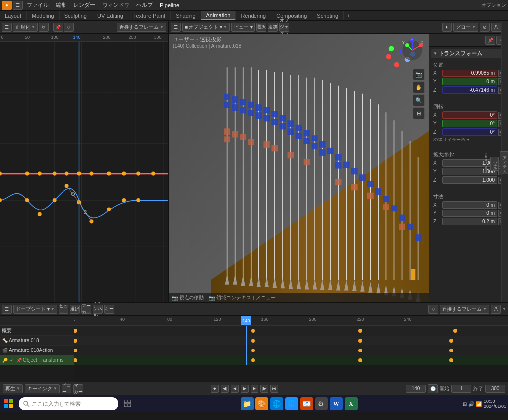 The image size is (508, 420). I want to click on glow-dropdown: グロー ▼, so click(466, 27).